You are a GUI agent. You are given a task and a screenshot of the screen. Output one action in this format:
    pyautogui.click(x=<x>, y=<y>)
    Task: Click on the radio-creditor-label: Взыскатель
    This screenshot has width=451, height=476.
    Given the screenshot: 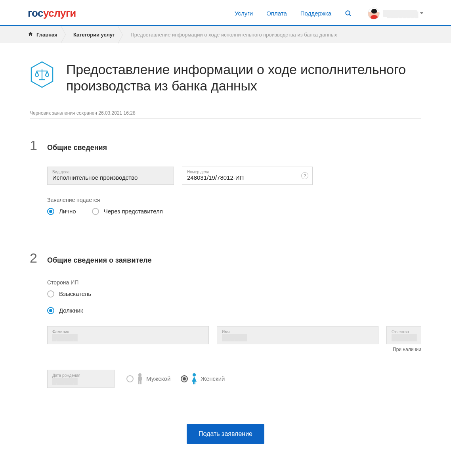 What is the action you would take?
    pyautogui.click(x=75, y=294)
    